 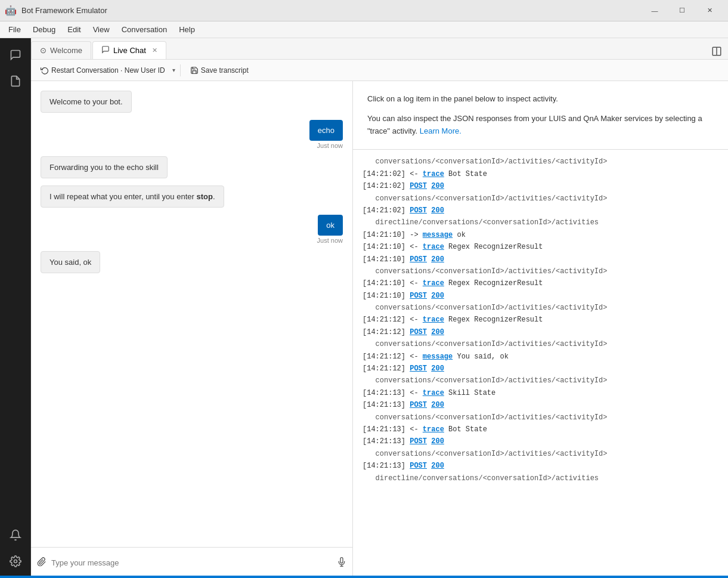 I want to click on log-entry-8: [14:21:10] POST 200, so click(x=540, y=296).